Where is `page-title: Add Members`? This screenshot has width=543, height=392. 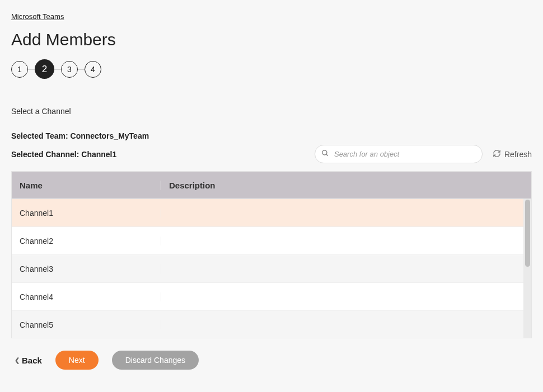
page-title: Add Members is located at coordinates (272, 40).